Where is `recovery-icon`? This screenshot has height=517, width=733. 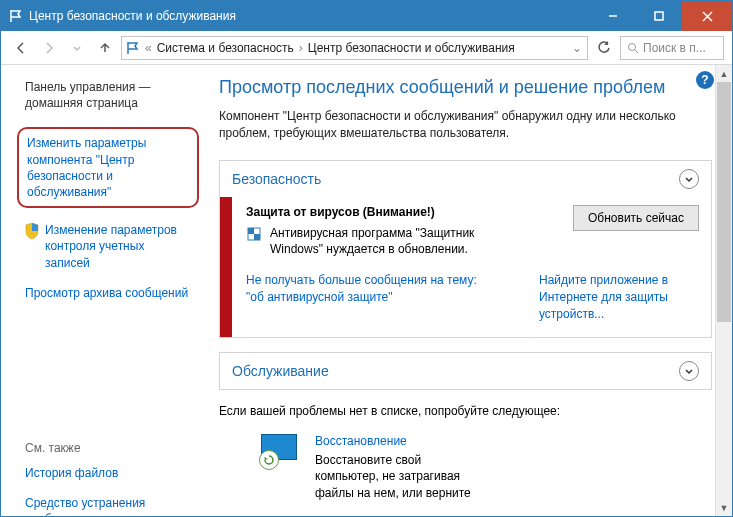
recovery-icon is located at coordinates (279, 452).